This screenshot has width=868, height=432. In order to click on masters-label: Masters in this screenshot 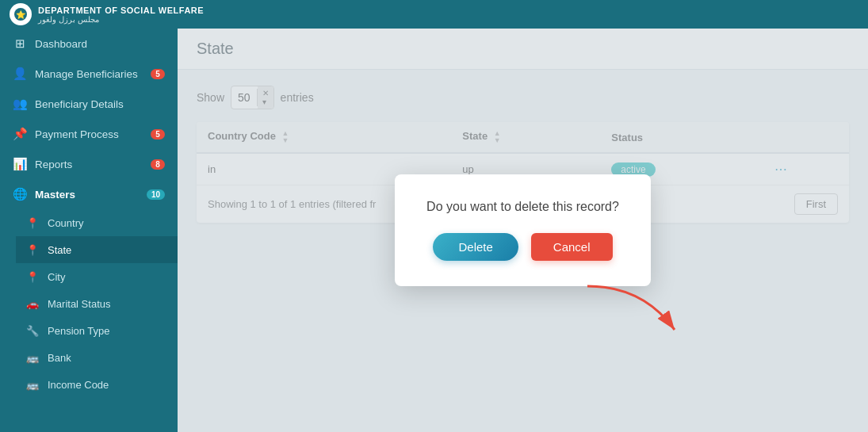, I will do `click(87, 195)`.